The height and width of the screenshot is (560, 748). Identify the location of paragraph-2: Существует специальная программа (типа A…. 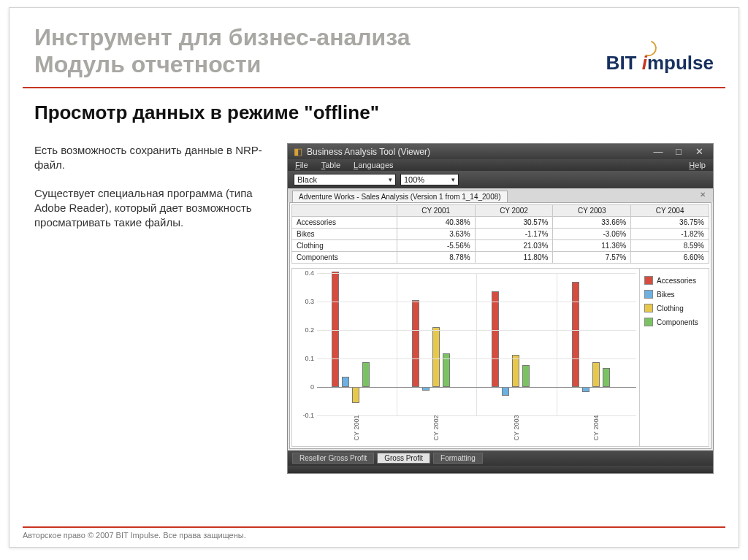
(155, 209).